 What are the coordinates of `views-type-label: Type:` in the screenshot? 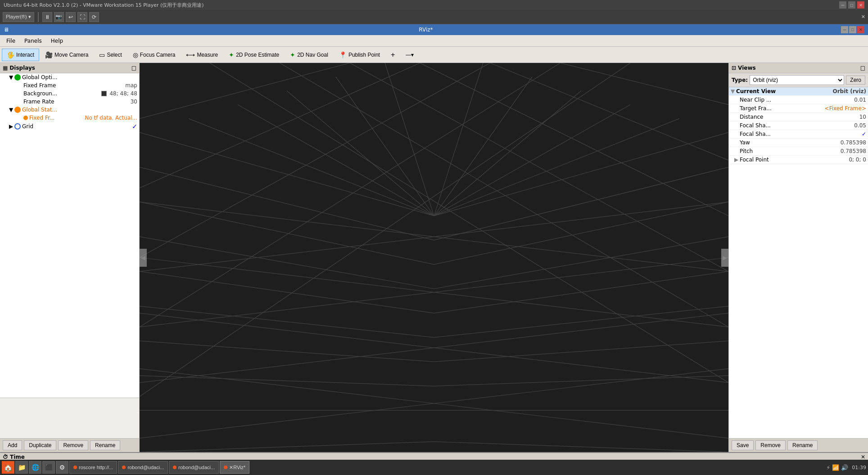 It's located at (740, 80).